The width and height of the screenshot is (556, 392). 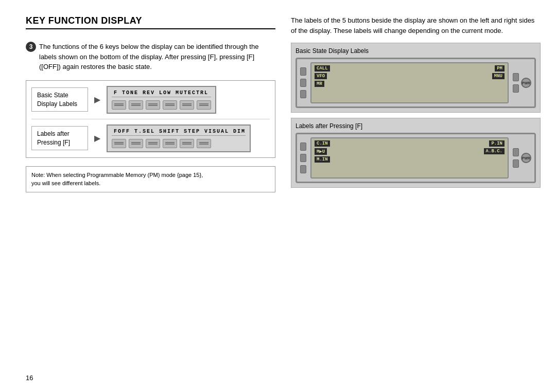 What do you see at coordinates (303, 147) in the screenshot?
I see `left-btn-f1` at bounding box center [303, 147].